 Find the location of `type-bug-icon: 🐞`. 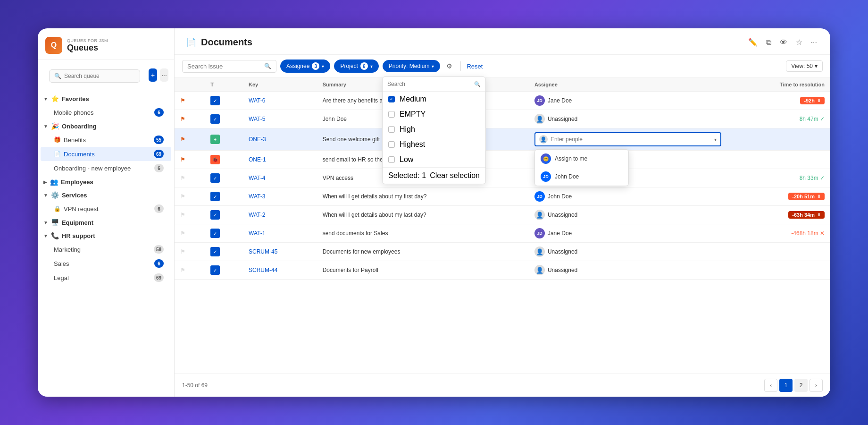

type-bug-icon: 🐞 is located at coordinates (215, 160).